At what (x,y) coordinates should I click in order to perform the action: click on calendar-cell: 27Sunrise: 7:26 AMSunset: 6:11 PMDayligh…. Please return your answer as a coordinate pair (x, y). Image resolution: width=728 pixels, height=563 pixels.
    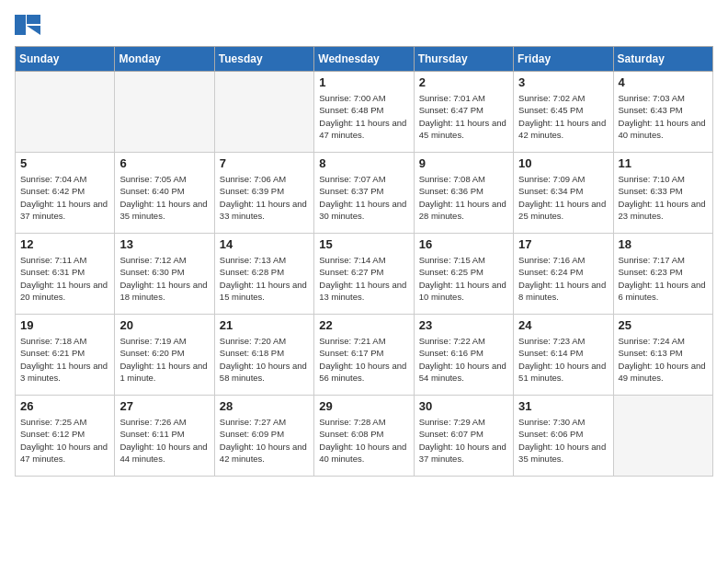
    Looking at the image, I should click on (165, 436).